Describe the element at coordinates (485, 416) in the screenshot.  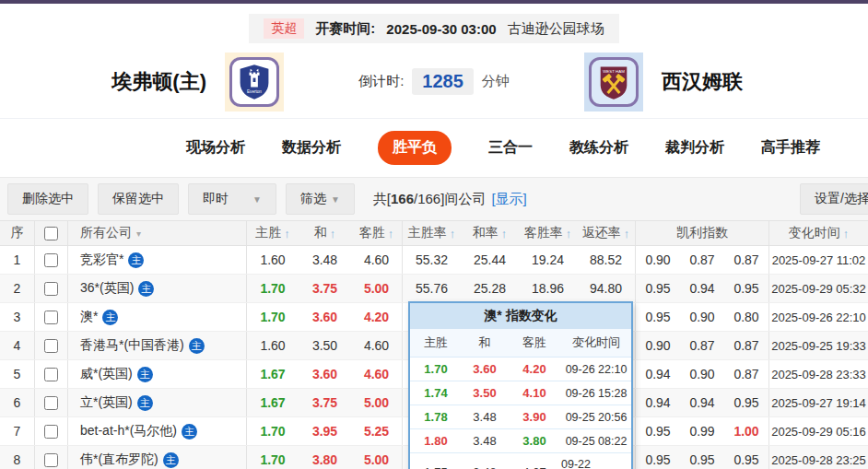
I see `popup-draw-odds: 3.48` at that location.